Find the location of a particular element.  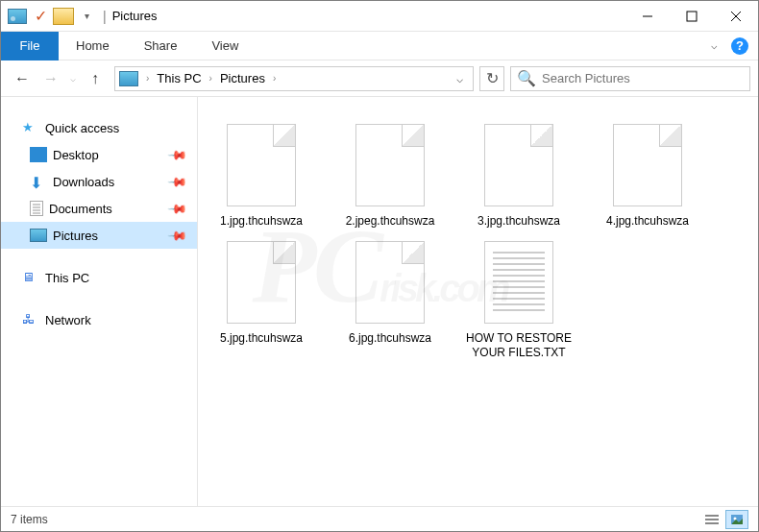

tab-home: Home is located at coordinates (92, 46).